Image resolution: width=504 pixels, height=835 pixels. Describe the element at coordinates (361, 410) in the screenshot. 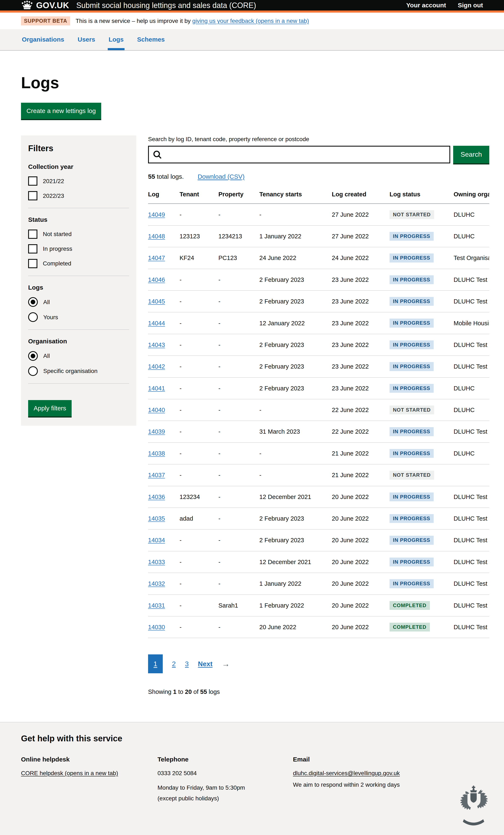

I see `log-created-cell: 22 June 2022` at that location.